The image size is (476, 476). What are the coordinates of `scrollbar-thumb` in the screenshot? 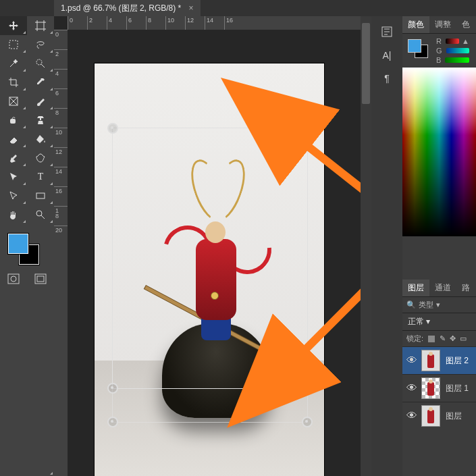 It's located at (366, 63).